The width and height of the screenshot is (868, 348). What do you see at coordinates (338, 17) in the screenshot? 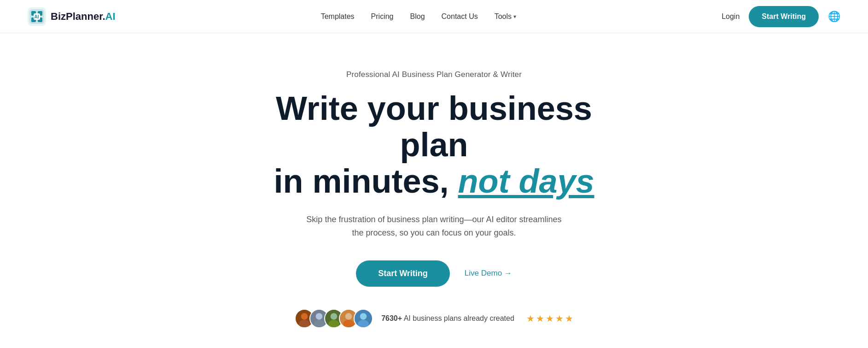
I see `nav-templates: Templates` at bounding box center [338, 17].